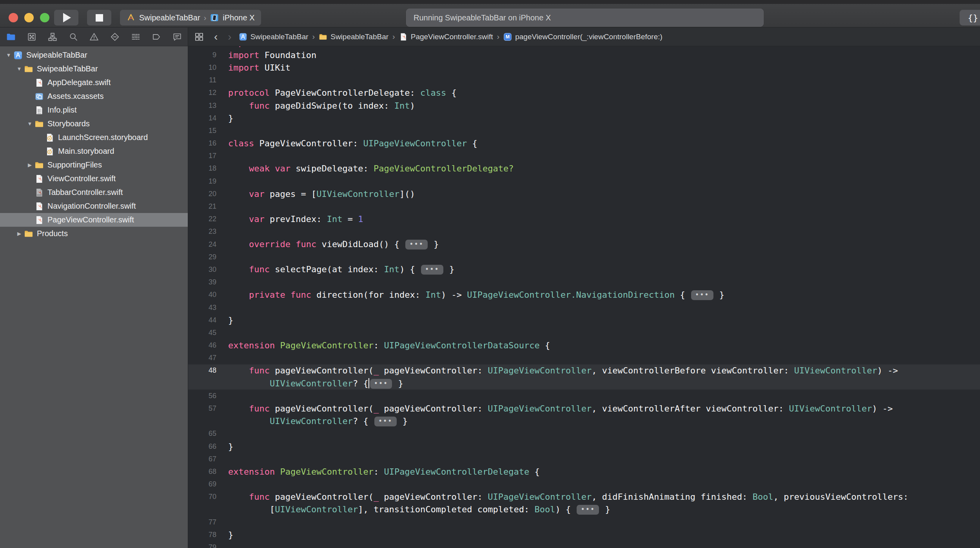 The width and height of the screenshot is (980, 548). I want to click on source-control-navigator-icon, so click(32, 37).